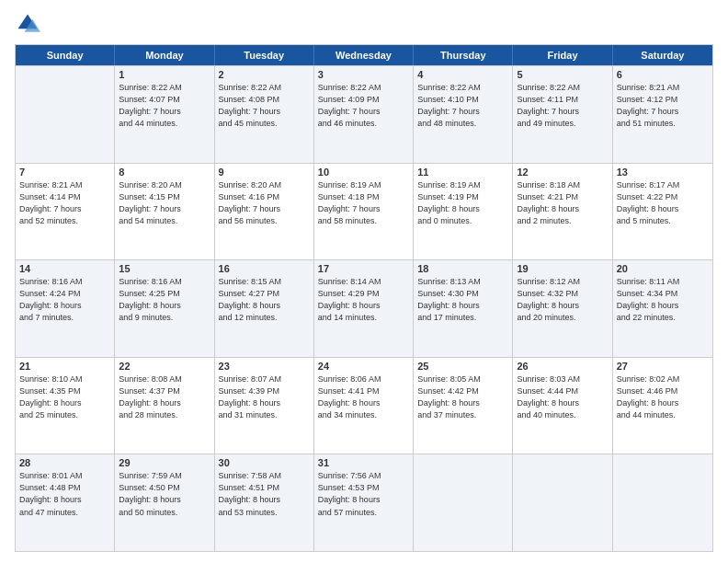  I want to click on cal-cell-4-2: 30Sunrise: 7:58 AMSunset: 4:51 PMDayligh…, so click(265, 502).